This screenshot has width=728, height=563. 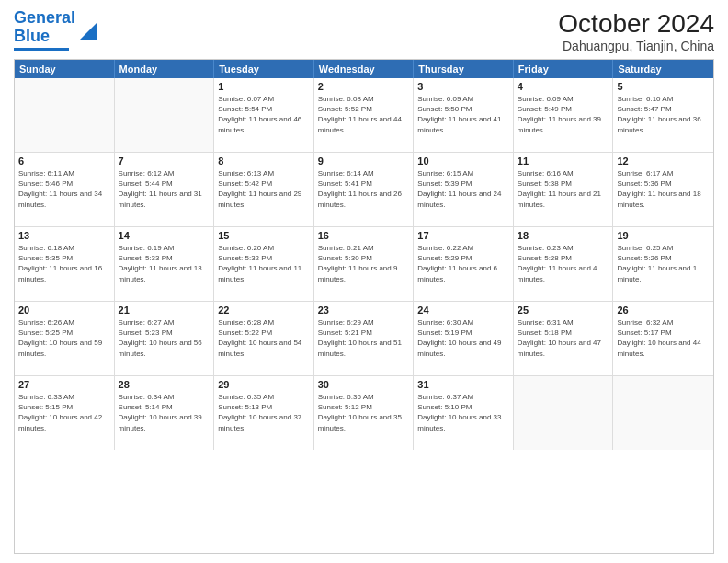 I want to click on day-number: 28, so click(x=165, y=385).